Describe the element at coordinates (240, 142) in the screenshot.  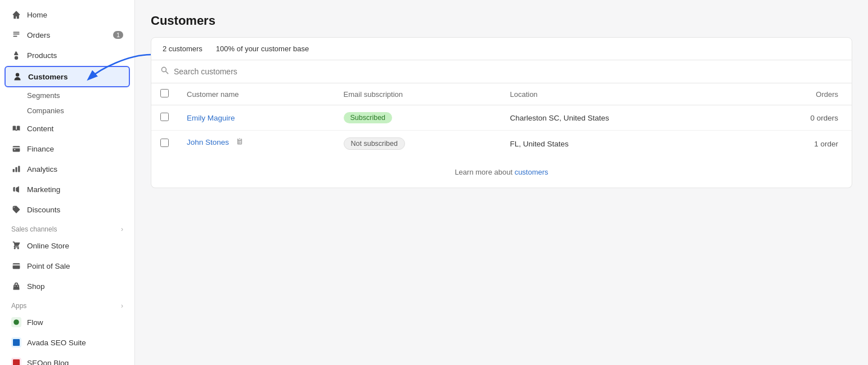
I see `note-icon` at that location.